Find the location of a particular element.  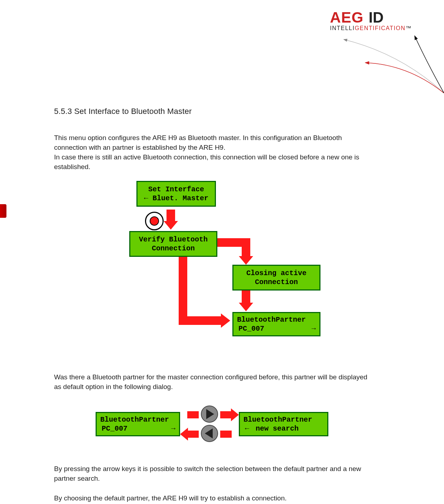

arrow-left-icon: ← is located at coordinates (247, 428).